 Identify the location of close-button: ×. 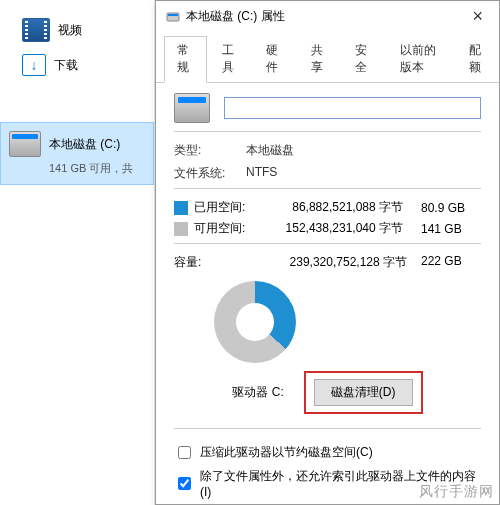
(478, 16).